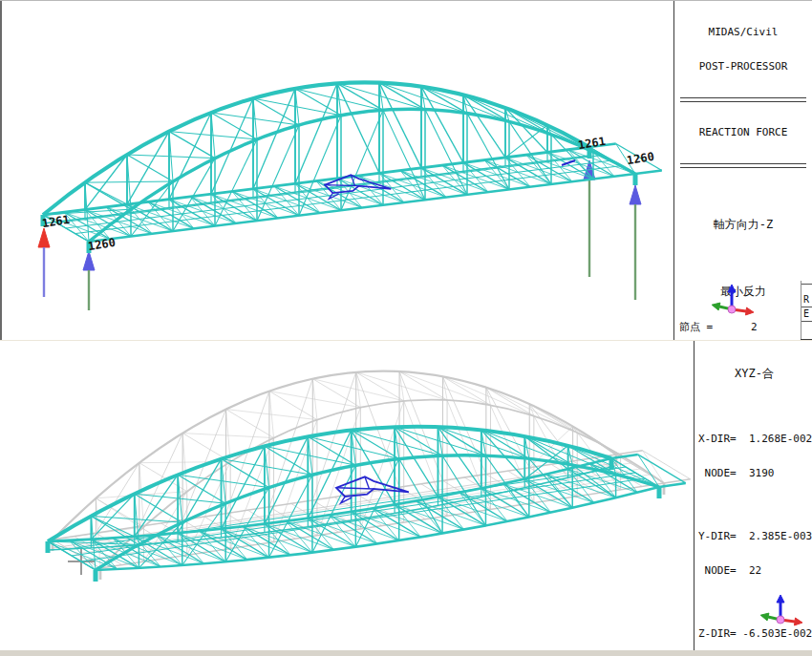  I want to click on result-type-label: XYZ-合, so click(755, 374).